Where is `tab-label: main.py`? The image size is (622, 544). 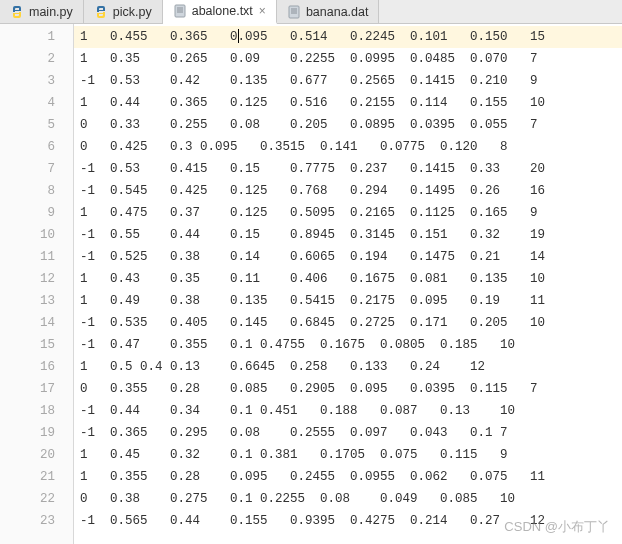 tab-label: main.py is located at coordinates (51, 12).